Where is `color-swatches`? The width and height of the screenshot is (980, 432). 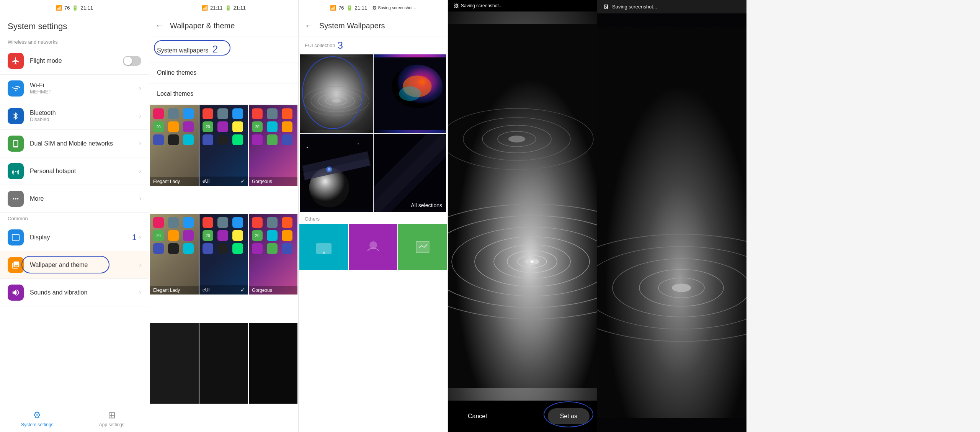 color-swatches is located at coordinates (373, 247).